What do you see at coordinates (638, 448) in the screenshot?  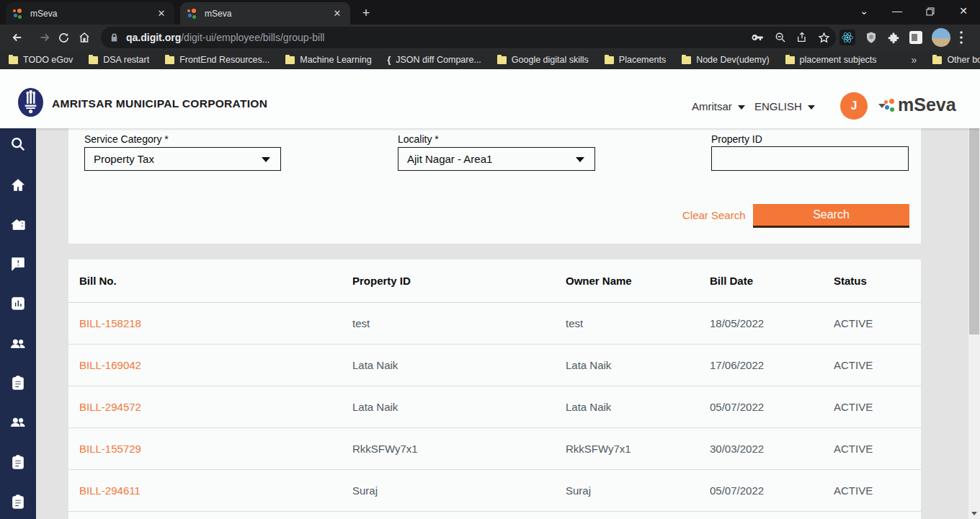 I see `cell-owner-name: RkkSFWy7x1` at bounding box center [638, 448].